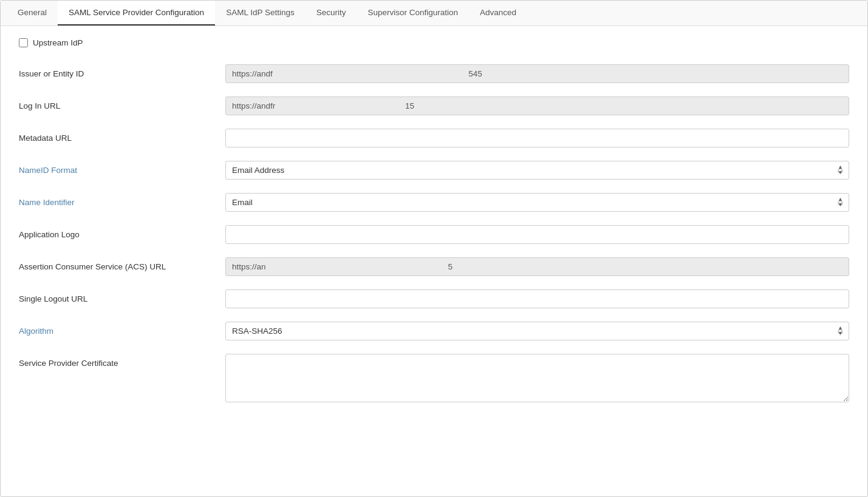 This screenshot has height=497, width=868. I want to click on single-logout-url-label: Single Logout URL, so click(122, 296).